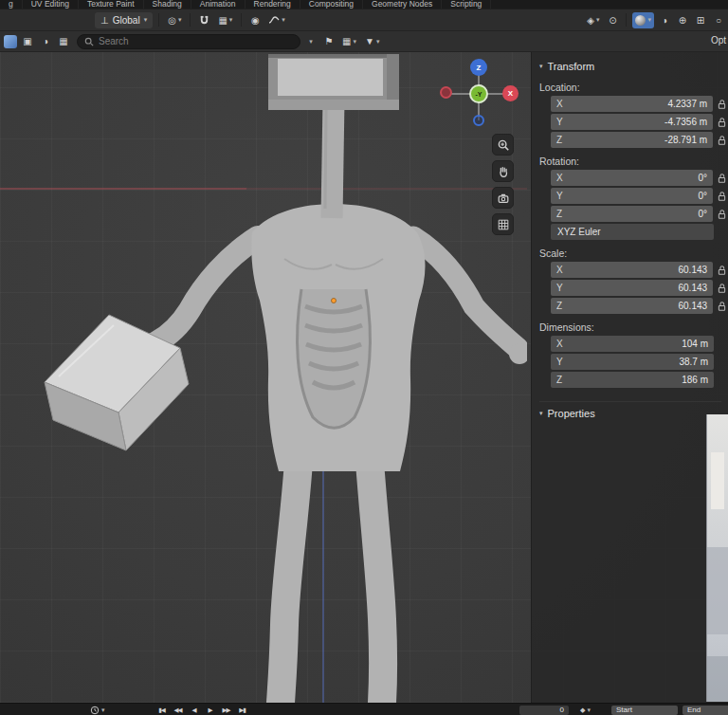 This screenshot has height=715, width=728. Describe the element at coordinates (329, 42) in the screenshot. I see `annotation-flag-button: ⚑` at that location.